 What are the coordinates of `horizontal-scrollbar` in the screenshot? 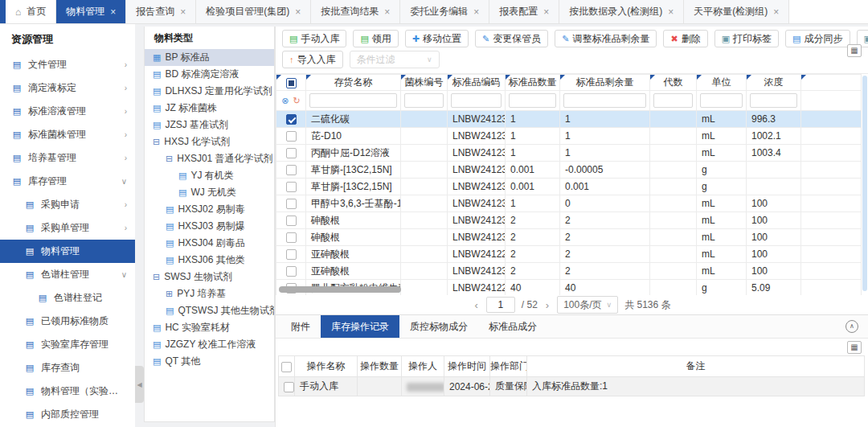 It's located at (340, 289).